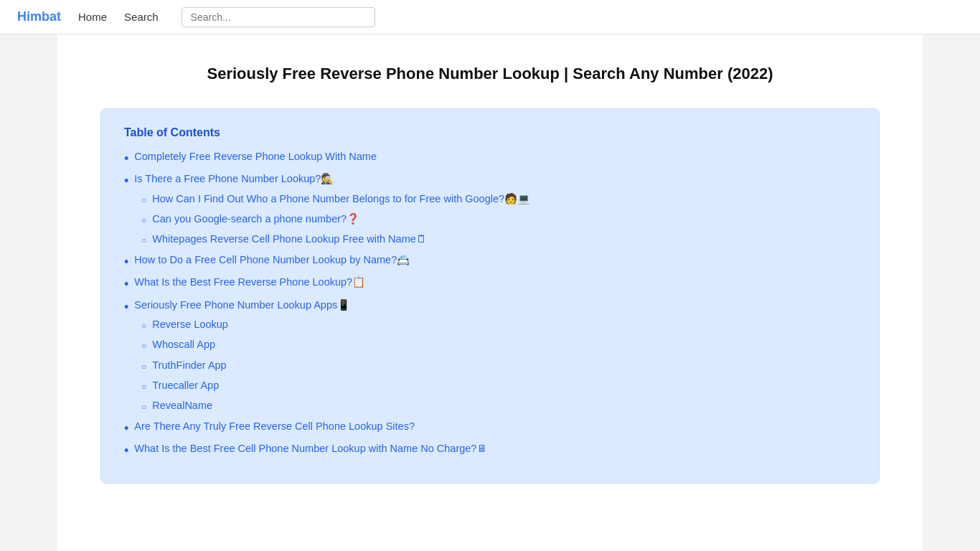 The width and height of the screenshot is (980, 551). What do you see at coordinates (490, 346) in the screenshot?
I see `list-item: ○ Whoscall App` at bounding box center [490, 346].